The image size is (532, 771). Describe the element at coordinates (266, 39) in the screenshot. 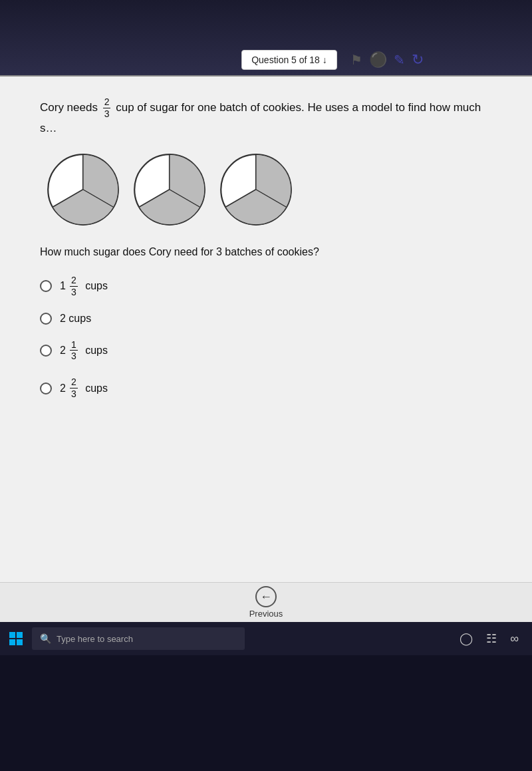

I see `header-bar: Question 5 of 18 ↓ ⚑ ⚫ ✎ ↻` at that location.